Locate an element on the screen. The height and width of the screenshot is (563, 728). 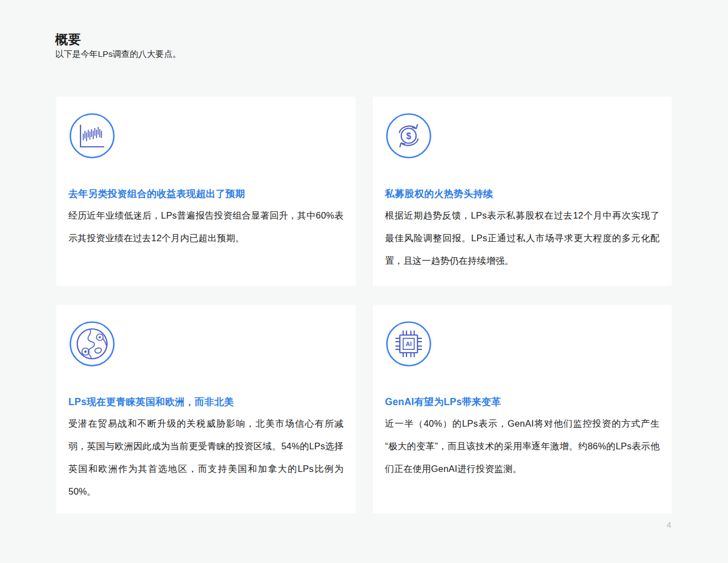
money-cycle-icon: $ is located at coordinates (409, 136).